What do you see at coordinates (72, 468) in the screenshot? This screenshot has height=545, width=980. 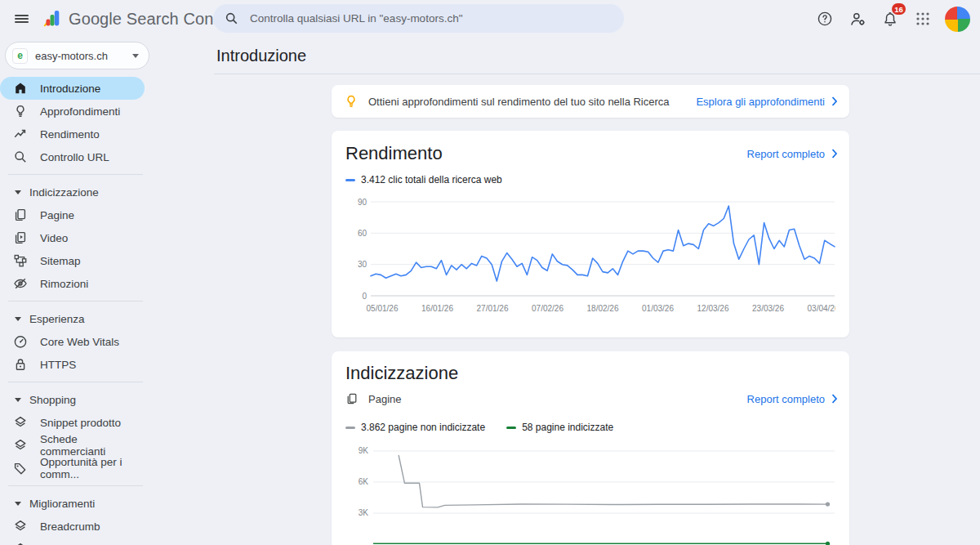 I see `sidebar-item-opportunit-per-i-comm: Opportunità per i comm...` at bounding box center [72, 468].